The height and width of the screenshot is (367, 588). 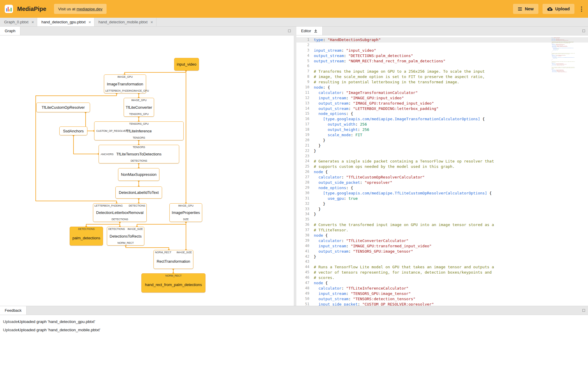 I want to click on line-text: [type.googleapis.com/mediapipe.ImageTran…, so click(x=399, y=119).